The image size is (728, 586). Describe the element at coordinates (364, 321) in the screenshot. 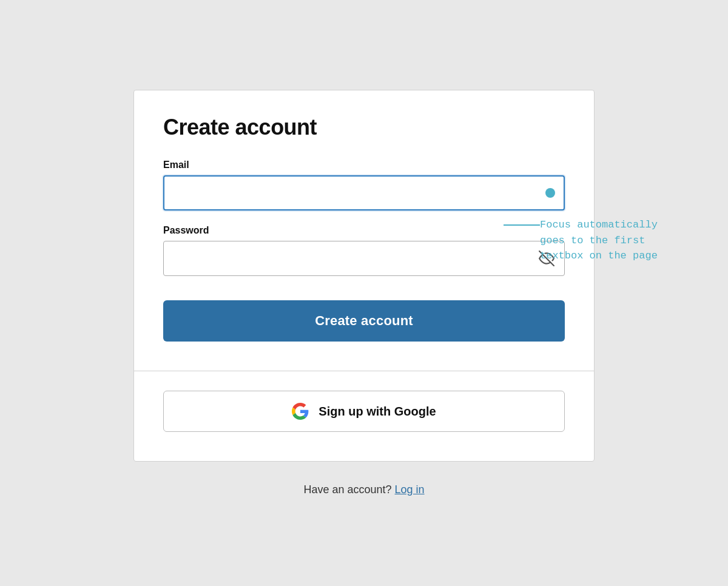

I see `create-account-button: Create account` at that location.